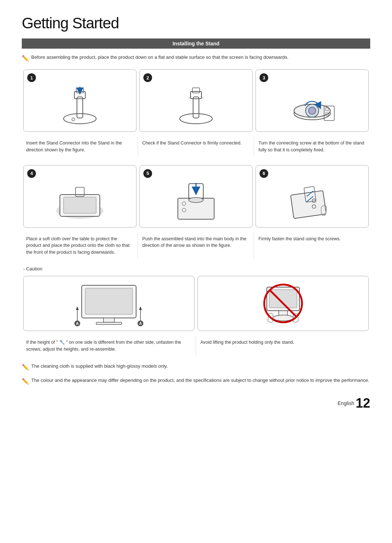  I want to click on step-cell-2: 2, so click(196, 101).